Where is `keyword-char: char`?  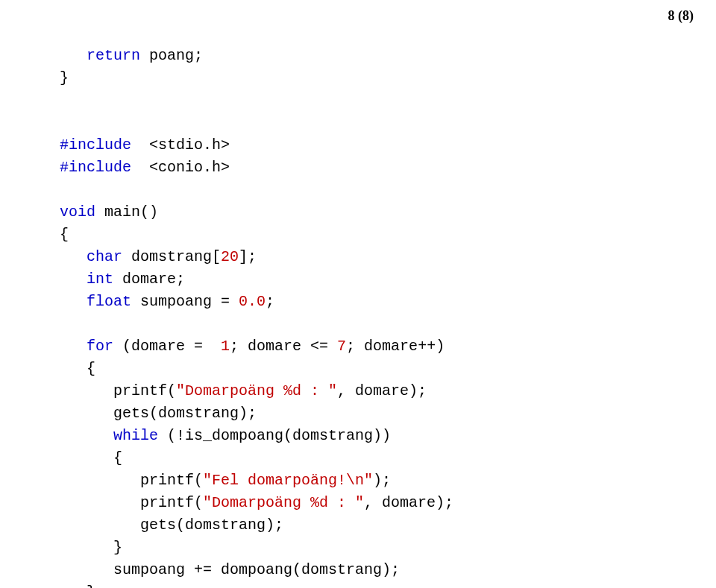 keyword-char: char is located at coordinates (91, 256).